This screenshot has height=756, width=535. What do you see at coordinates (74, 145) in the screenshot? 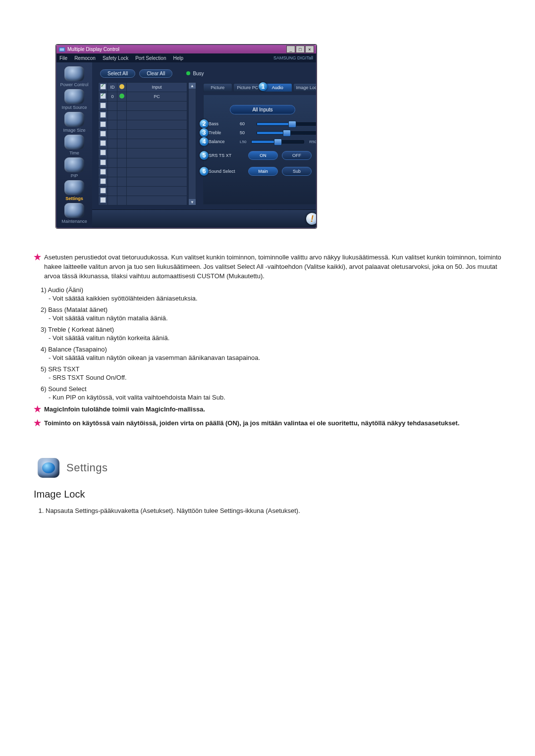
I see `sidebar-item-time: Time` at bounding box center [74, 145].